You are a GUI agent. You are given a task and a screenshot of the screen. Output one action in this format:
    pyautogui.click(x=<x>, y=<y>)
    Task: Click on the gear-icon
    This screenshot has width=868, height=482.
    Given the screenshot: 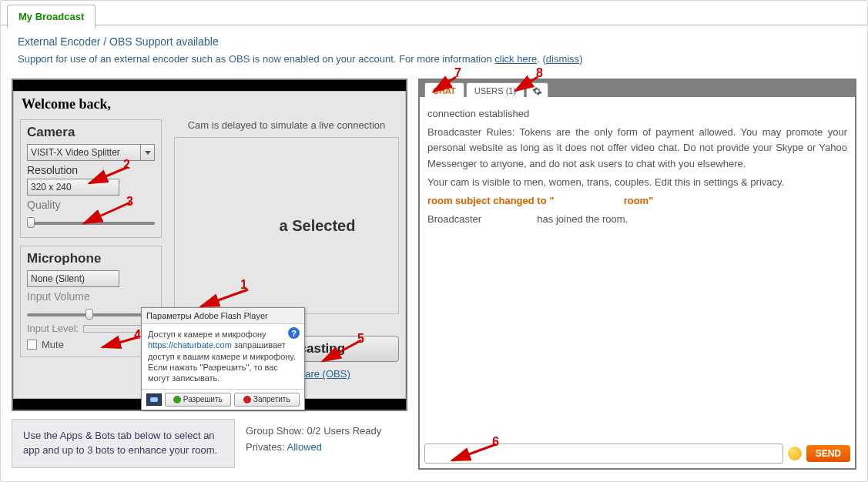 What is the action you would take?
    pyautogui.click(x=538, y=91)
    